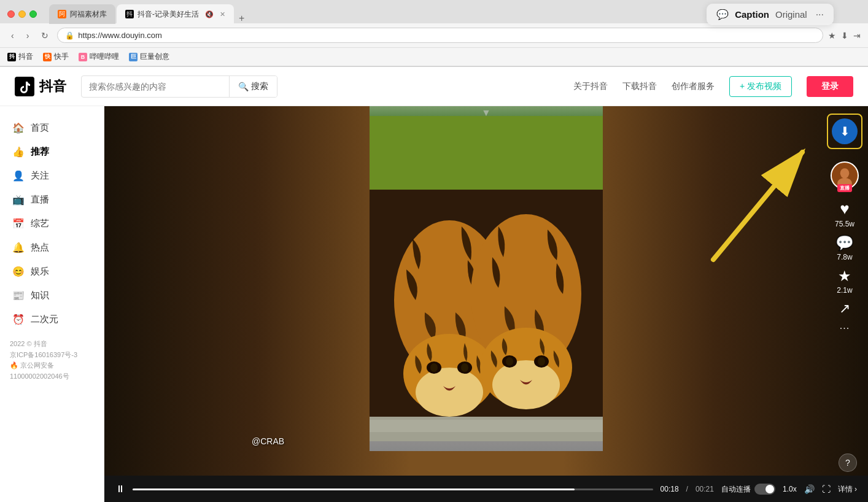  I want to click on tab-afu: 阿 阿福素材库, so click(82, 14).